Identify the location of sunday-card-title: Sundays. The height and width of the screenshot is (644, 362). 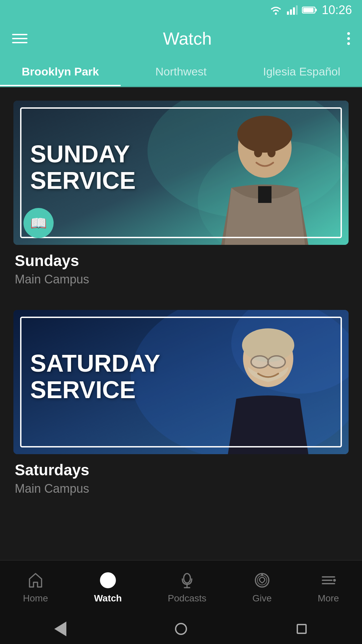
(181, 261).